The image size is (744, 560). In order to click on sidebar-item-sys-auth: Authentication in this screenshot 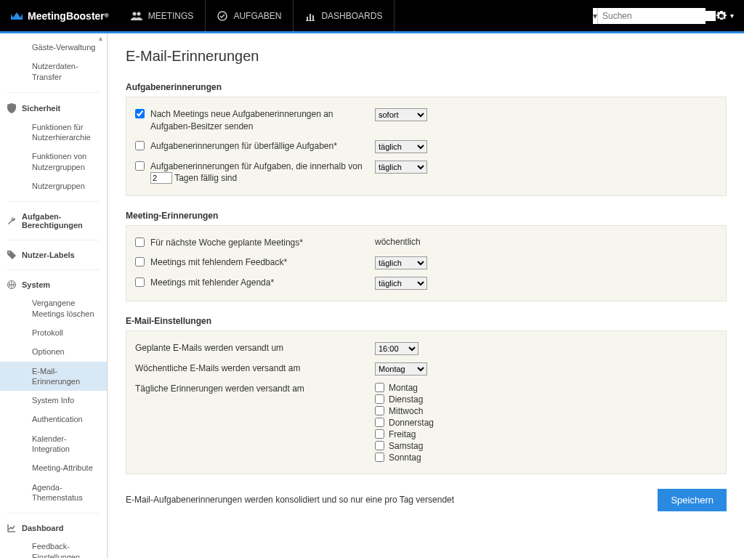, I will do `click(54, 419)`.